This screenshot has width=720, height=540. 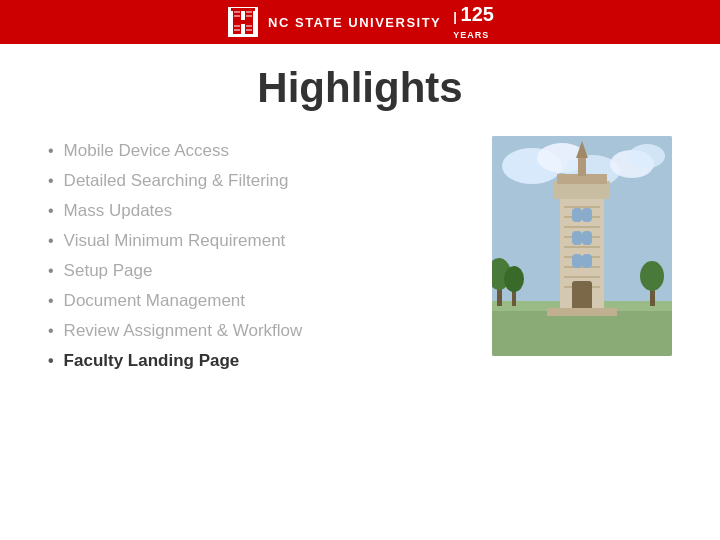 I want to click on university-logo: NC STATE UNIVERSITY | 125 YEARS, so click(x=360, y=22).